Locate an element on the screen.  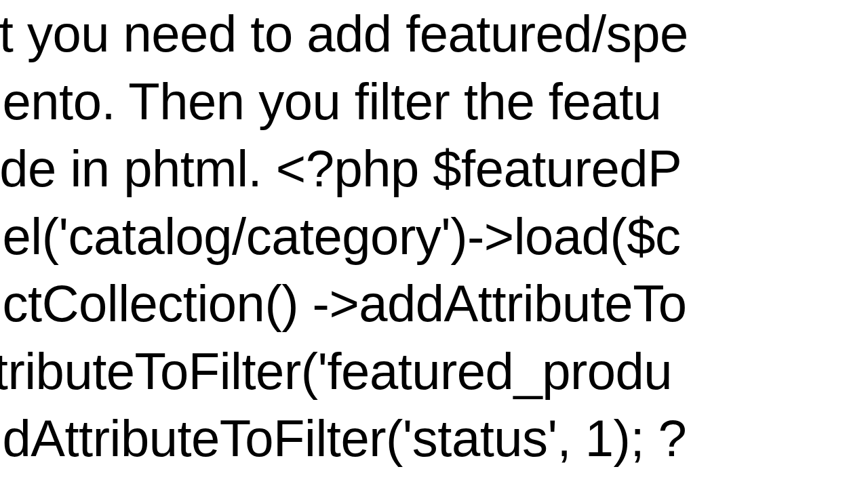
text-line-3: code in phtml. <?php $featuredP is located at coordinates (344, 169).